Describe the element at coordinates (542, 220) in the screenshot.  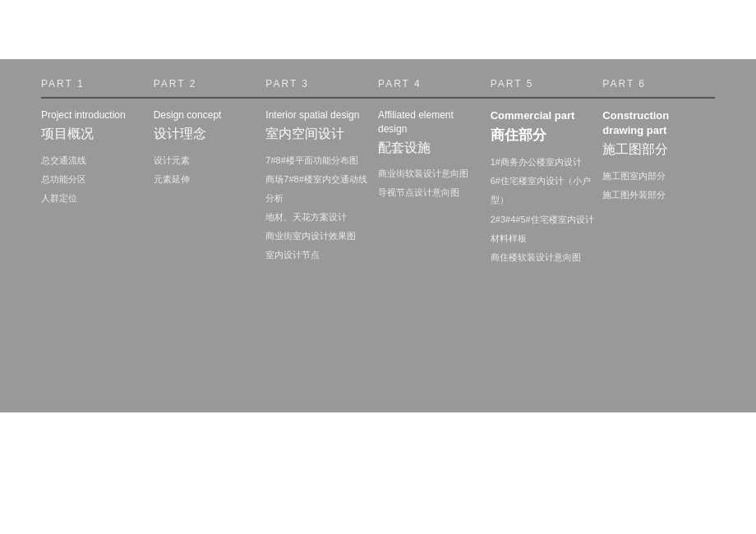
I see `part-5-item-3: 2#3#4#5#住宅楼室内设计` at that location.